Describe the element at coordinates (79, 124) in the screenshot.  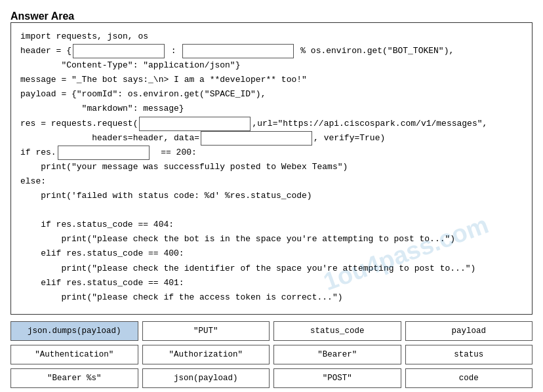
I see `code-text: res = requests.request(` at that location.